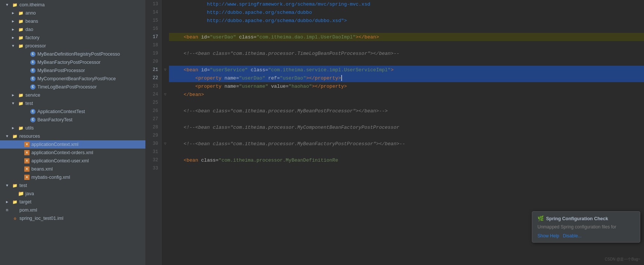 This screenshot has height=265, width=644. I want to click on tree-item-beans: ▶ 📁 beans, so click(73, 21).